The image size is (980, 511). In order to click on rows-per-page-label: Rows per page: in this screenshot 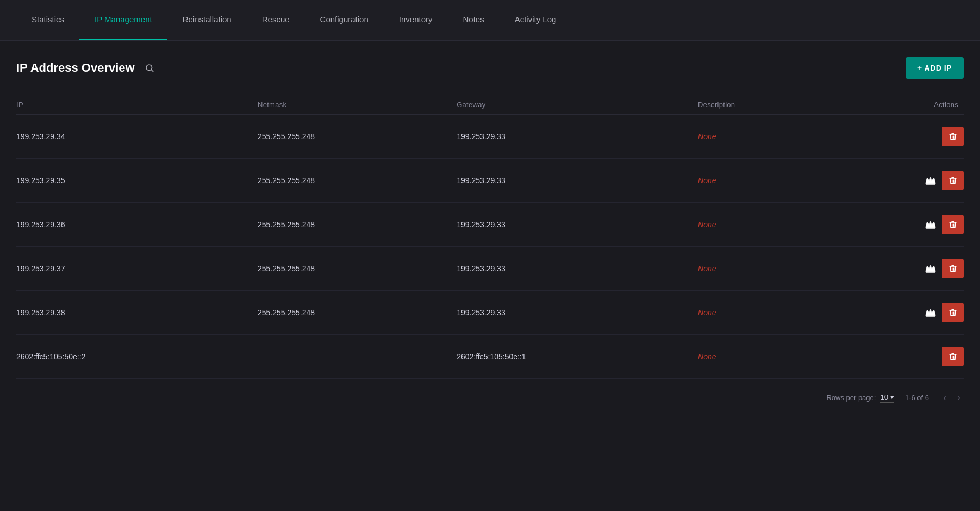, I will do `click(851, 398)`.